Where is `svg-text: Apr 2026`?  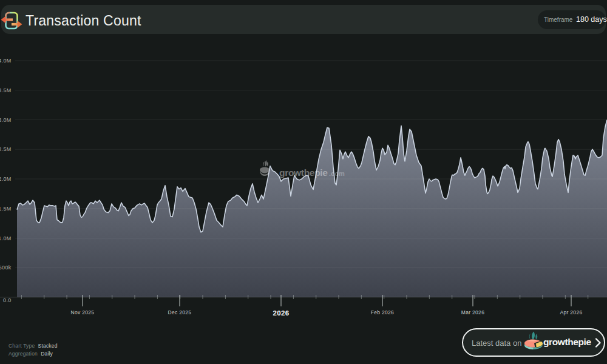 svg-text: Apr 2026 is located at coordinates (572, 312).